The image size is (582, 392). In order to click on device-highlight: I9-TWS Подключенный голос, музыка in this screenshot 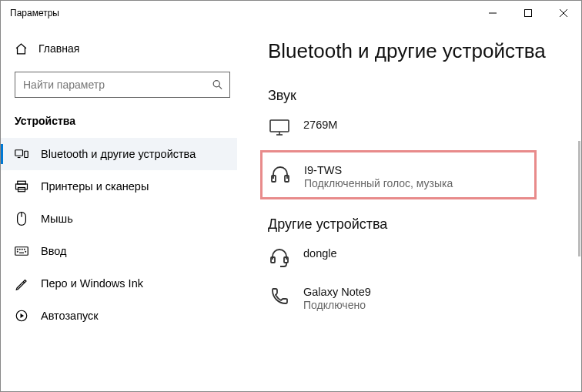, I will do `click(399, 175)`.